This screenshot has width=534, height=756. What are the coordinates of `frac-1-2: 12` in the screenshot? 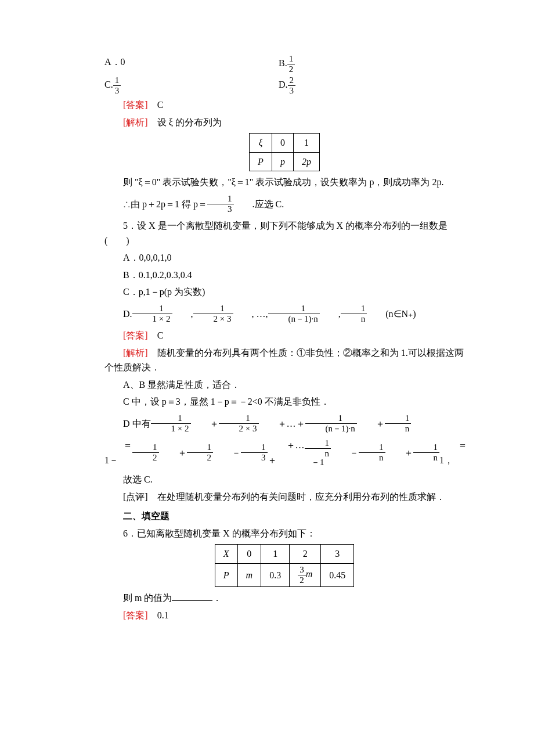 It's located at (291, 64).